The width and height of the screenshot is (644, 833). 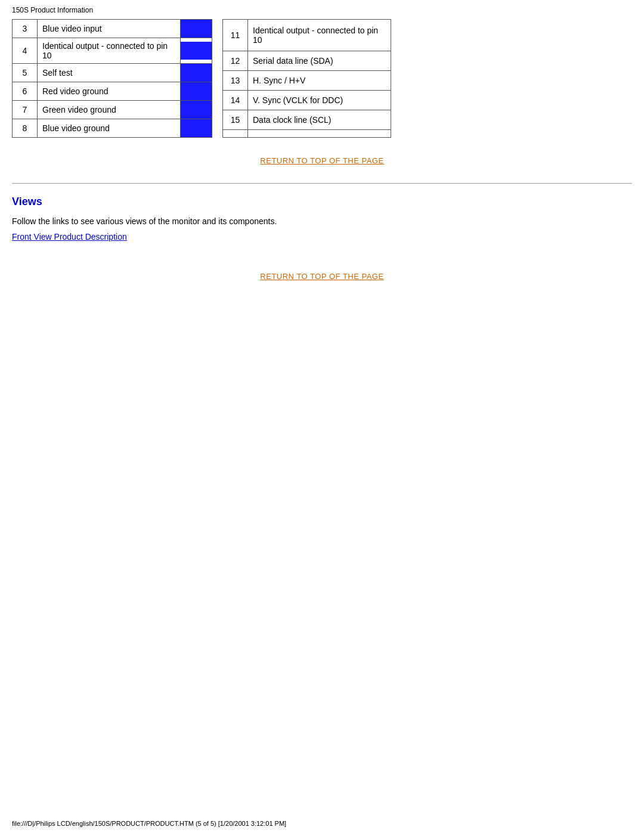 I want to click on table-row, so click(x=307, y=134).